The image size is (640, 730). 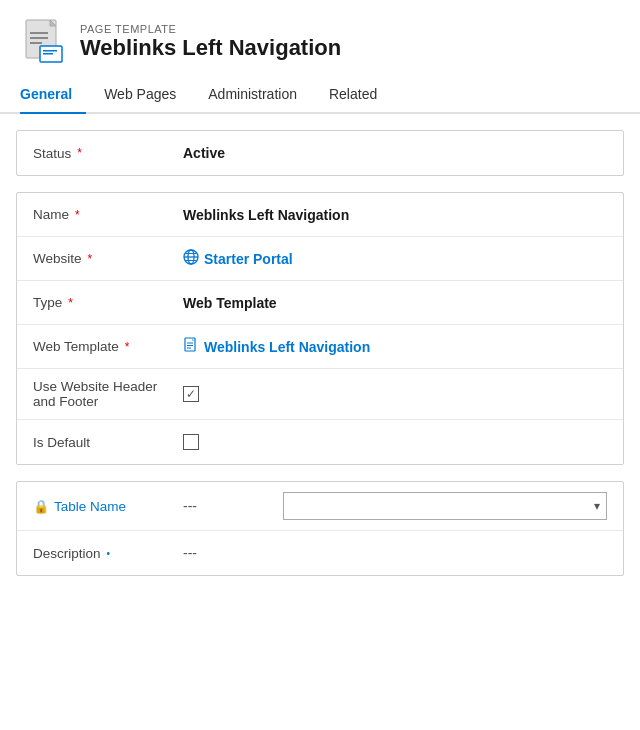 What do you see at coordinates (108, 154) in the screenshot?
I see `status-label: Status *` at bounding box center [108, 154].